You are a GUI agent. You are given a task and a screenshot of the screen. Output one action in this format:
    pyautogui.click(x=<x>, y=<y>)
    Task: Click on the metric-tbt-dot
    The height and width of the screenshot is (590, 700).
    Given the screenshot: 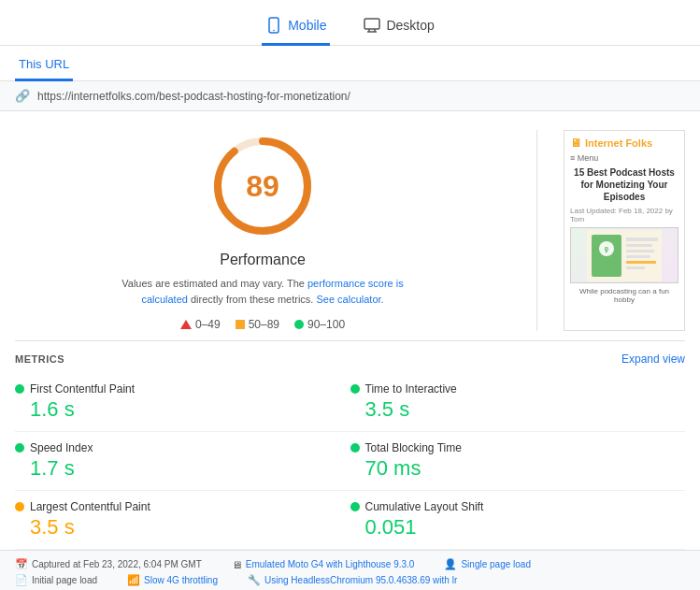 What is the action you would take?
    pyautogui.click(x=355, y=448)
    